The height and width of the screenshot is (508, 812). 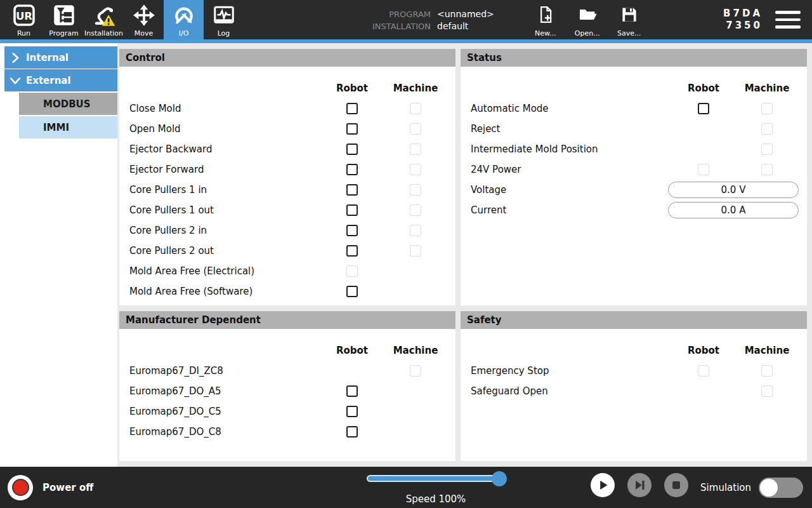 What do you see at coordinates (288, 271) in the screenshot?
I see `io-row: Mold Area Free (Electrical)` at bounding box center [288, 271].